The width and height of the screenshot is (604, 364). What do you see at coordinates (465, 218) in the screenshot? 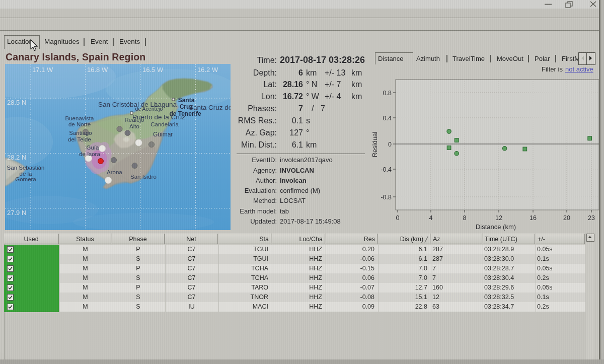
I see `svg-text: 8` at bounding box center [465, 218].